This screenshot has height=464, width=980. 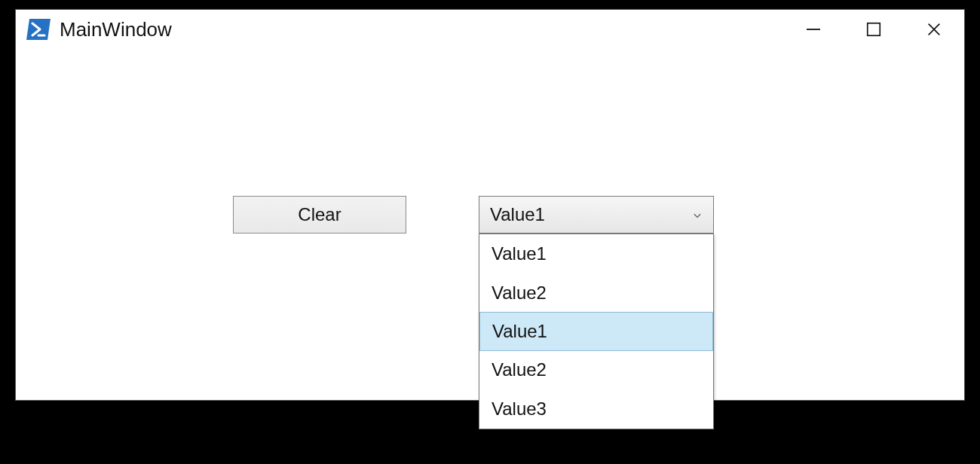 What do you see at coordinates (320, 215) in the screenshot?
I see `clear-button: Clear` at bounding box center [320, 215].